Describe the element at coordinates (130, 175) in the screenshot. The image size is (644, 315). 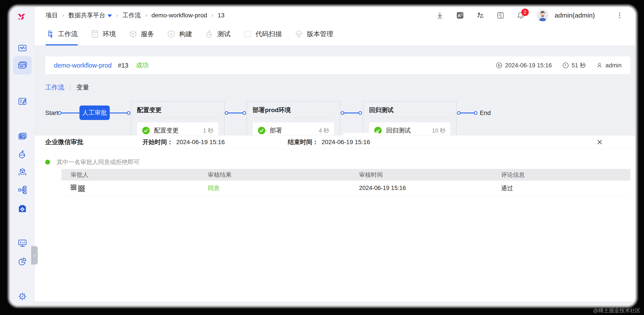
I see `column-approver: 审批人` at that location.